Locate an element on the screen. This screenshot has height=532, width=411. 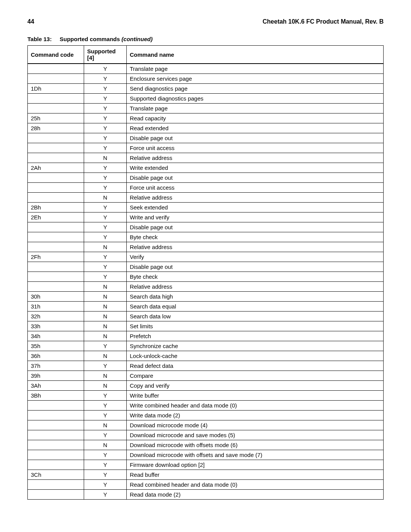
page-number: 44 is located at coordinates (31, 22).